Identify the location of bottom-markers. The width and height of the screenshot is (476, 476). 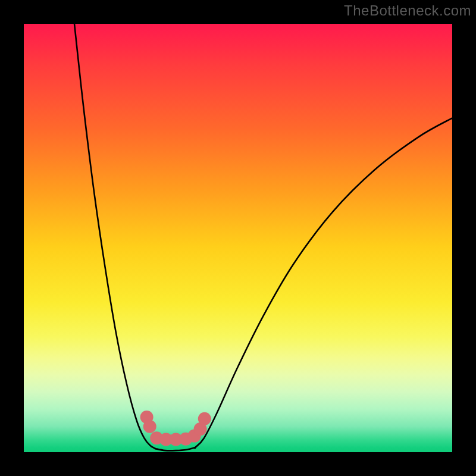
(176, 428).